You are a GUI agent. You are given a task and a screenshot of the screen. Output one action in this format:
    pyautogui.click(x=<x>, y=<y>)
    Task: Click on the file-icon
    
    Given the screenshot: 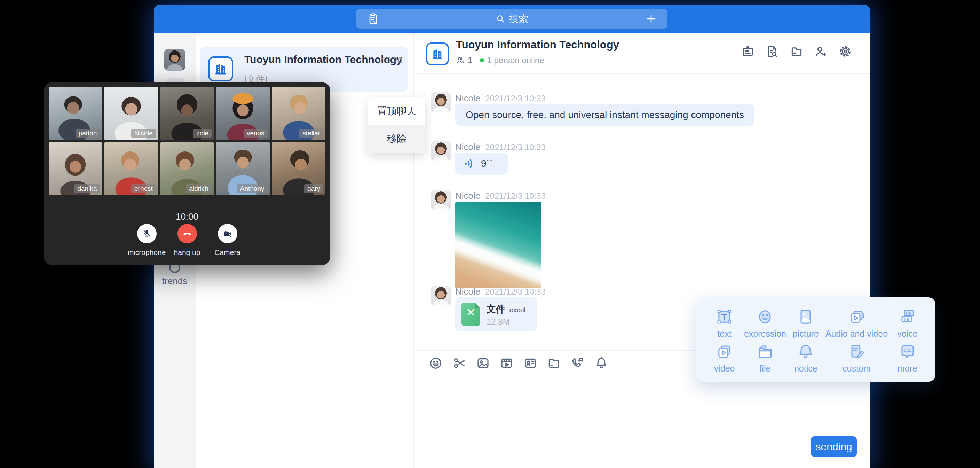 What is the action you would take?
    pyautogui.click(x=765, y=352)
    